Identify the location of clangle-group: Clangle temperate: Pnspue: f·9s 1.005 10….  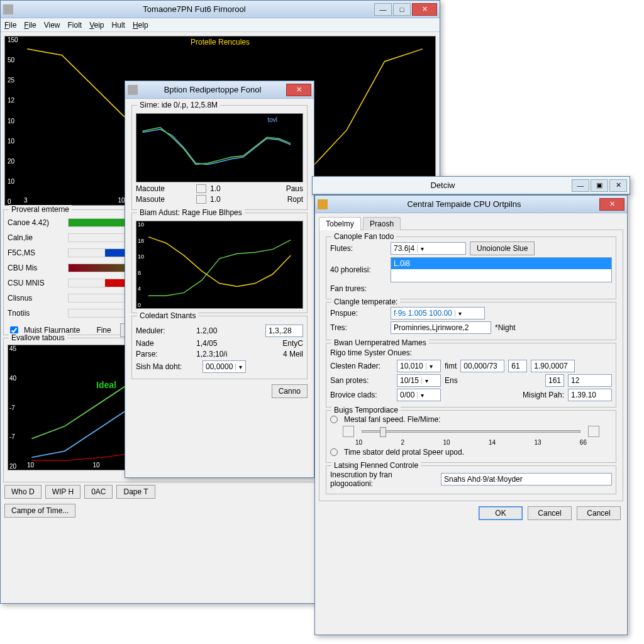
(471, 321).